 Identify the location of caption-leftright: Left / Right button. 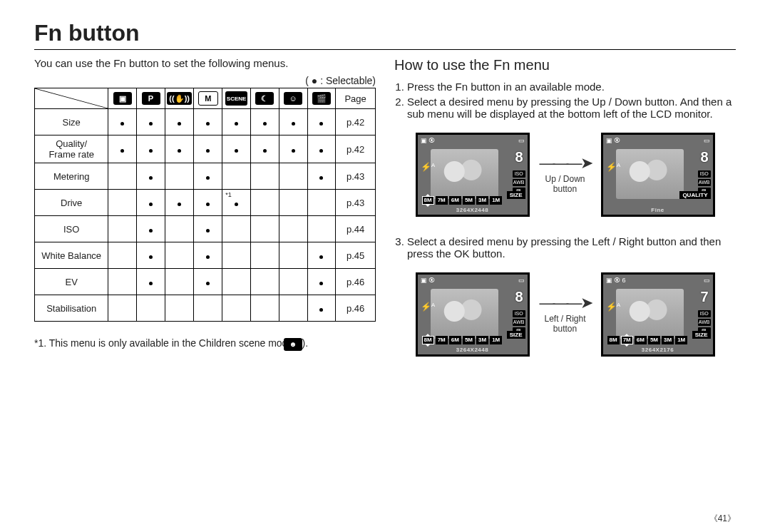
(565, 324).